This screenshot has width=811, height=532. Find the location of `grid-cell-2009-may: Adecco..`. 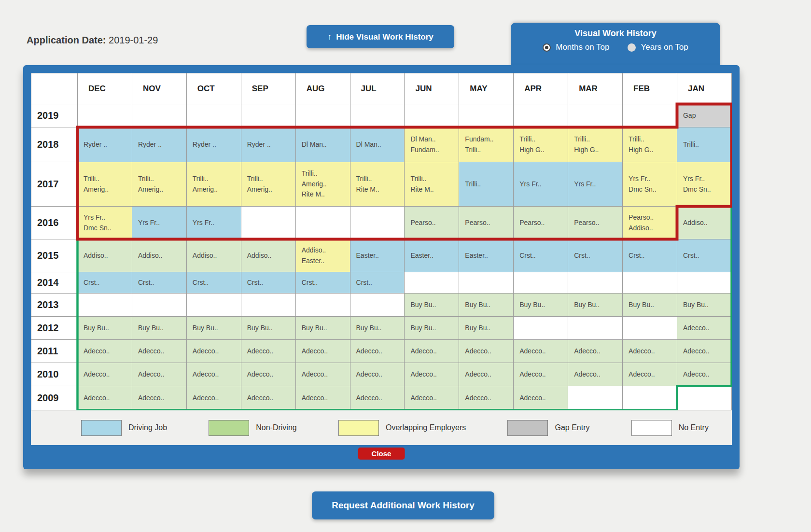

grid-cell-2009-may: Adecco.. is located at coordinates (487, 398).